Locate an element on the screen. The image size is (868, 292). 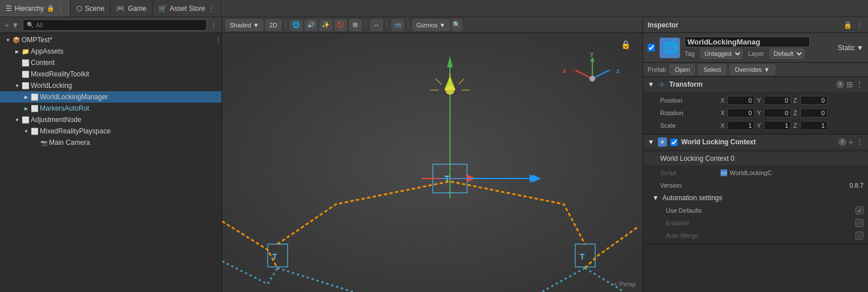
grid-icon-btn: ⊞ is located at coordinates (355, 25).